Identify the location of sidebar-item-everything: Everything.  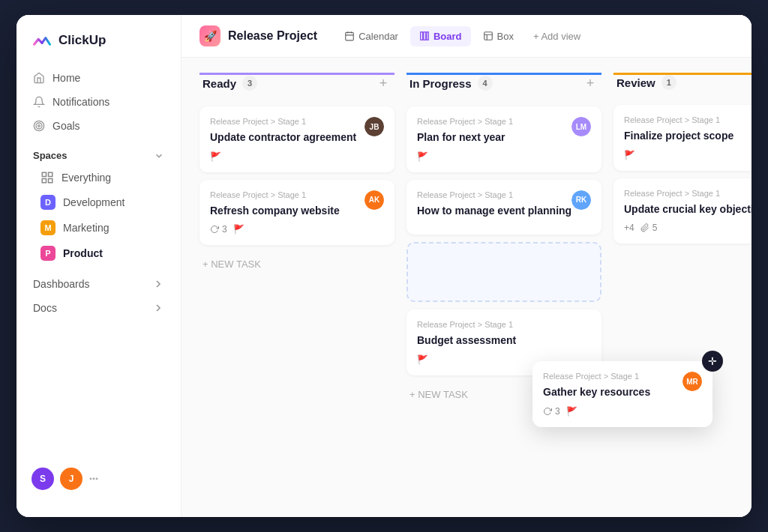
(99, 178).